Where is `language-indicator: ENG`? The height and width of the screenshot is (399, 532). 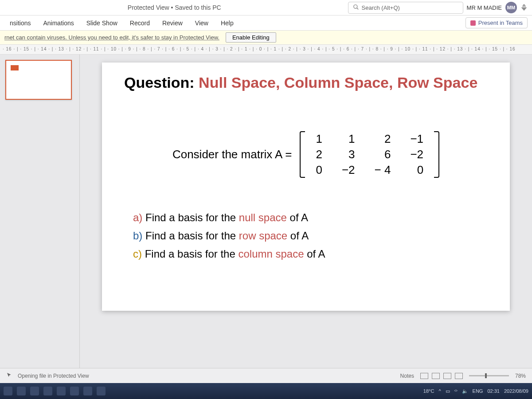 language-indicator: ENG is located at coordinates (478, 391).